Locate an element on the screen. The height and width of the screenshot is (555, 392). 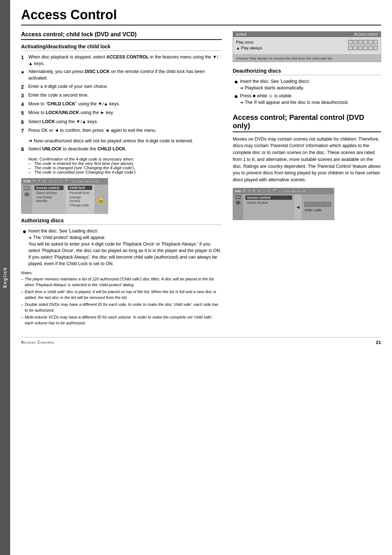
arrow-note-block: ➜ Now unauthorized discs will not be pla… is located at coordinates (121, 141).